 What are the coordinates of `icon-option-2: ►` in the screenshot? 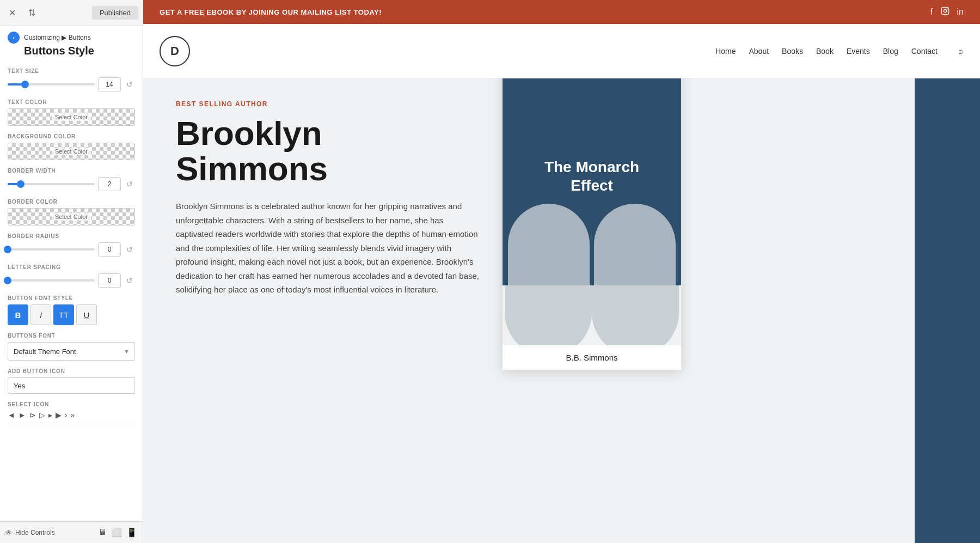 It's located at (22, 415).